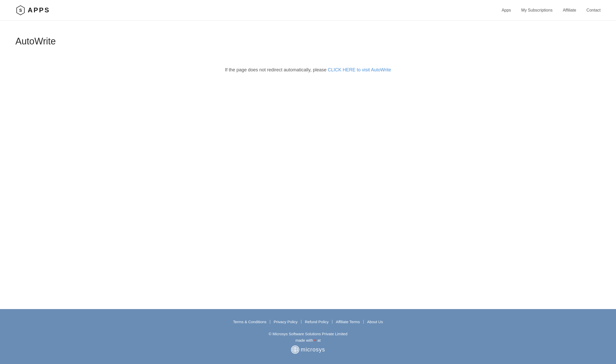 The width and height of the screenshot is (616, 364). Describe the element at coordinates (250, 322) in the screenshot. I see `footer-link-0: Terms & Conditions` at that location.